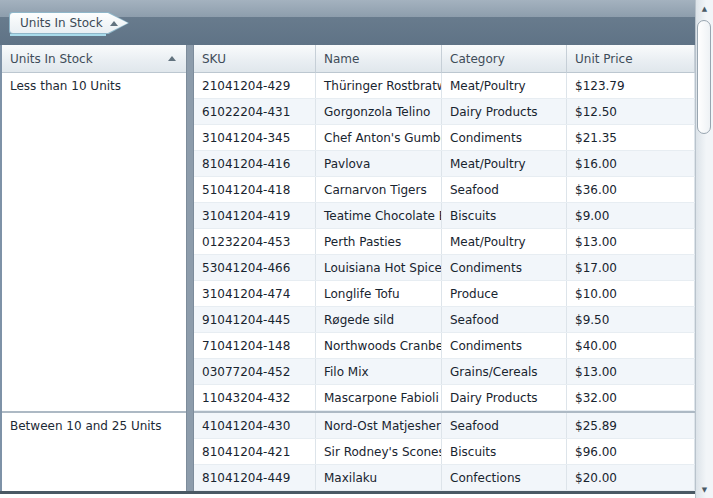 The width and height of the screenshot is (713, 498). Describe the element at coordinates (704, 249) in the screenshot. I see `vertical-scrollbar: ▲ ▼` at that location.